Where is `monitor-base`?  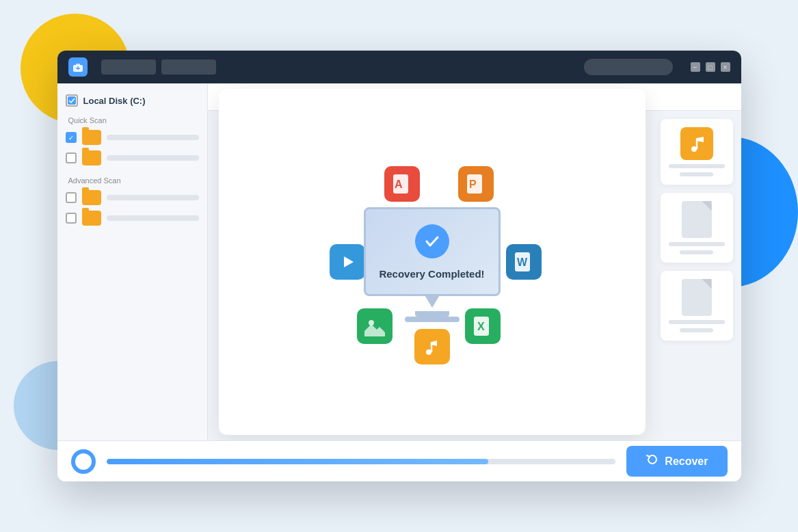 monitor-base is located at coordinates (432, 319).